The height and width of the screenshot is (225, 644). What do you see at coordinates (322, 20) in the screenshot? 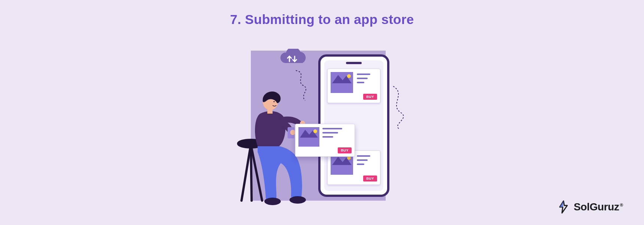
I see `page-title: 7. Submitting to an app store` at bounding box center [322, 20].